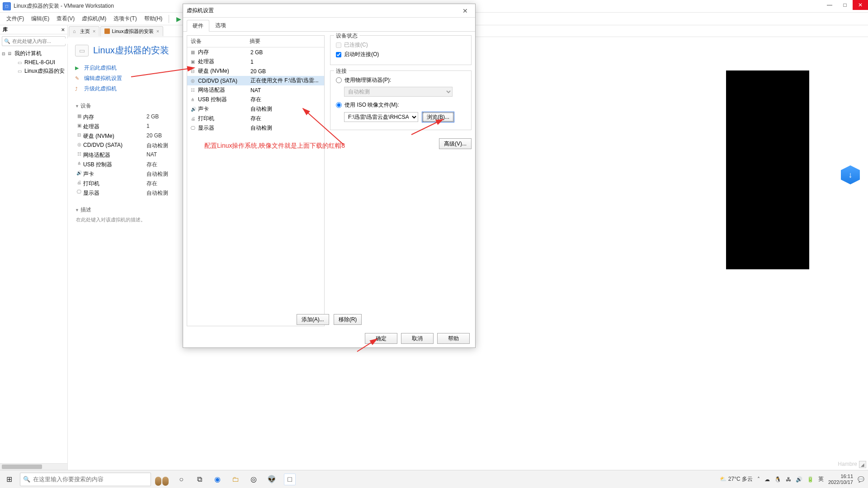 The width and height of the screenshot is (868, 488). What do you see at coordinates (256, 71) in the screenshot?
I see `device-list-row: ⊟硬盘 (NVMe)20 GB` at bounding box center [256, 71].